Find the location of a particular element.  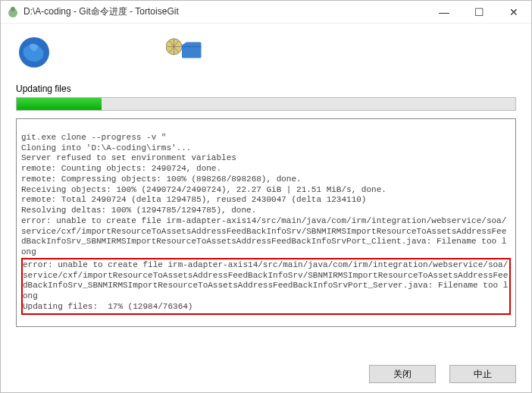

log-line: remote: Counting objects: 2490724, done. is located at coordinates (121, 168).